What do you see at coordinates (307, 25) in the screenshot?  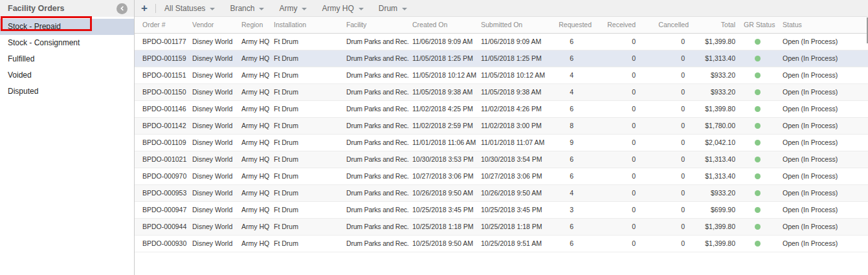 I see `column-header-installation: Installation` at bounding box center [307, 25].